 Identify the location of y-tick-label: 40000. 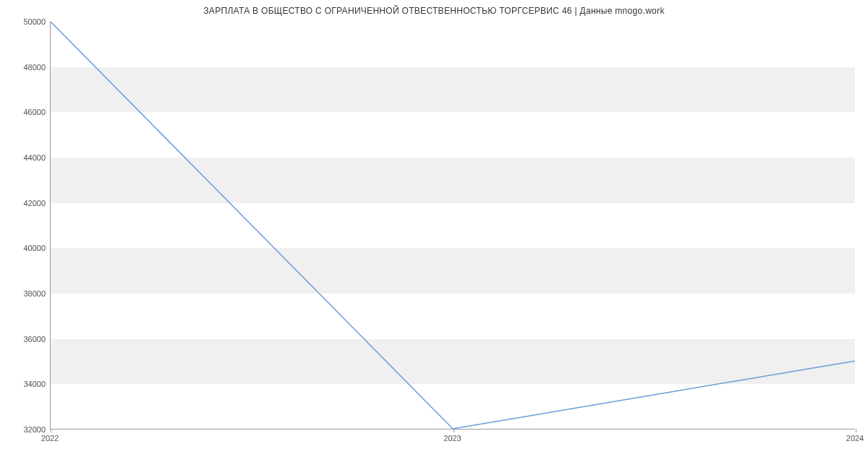
(26, 248).